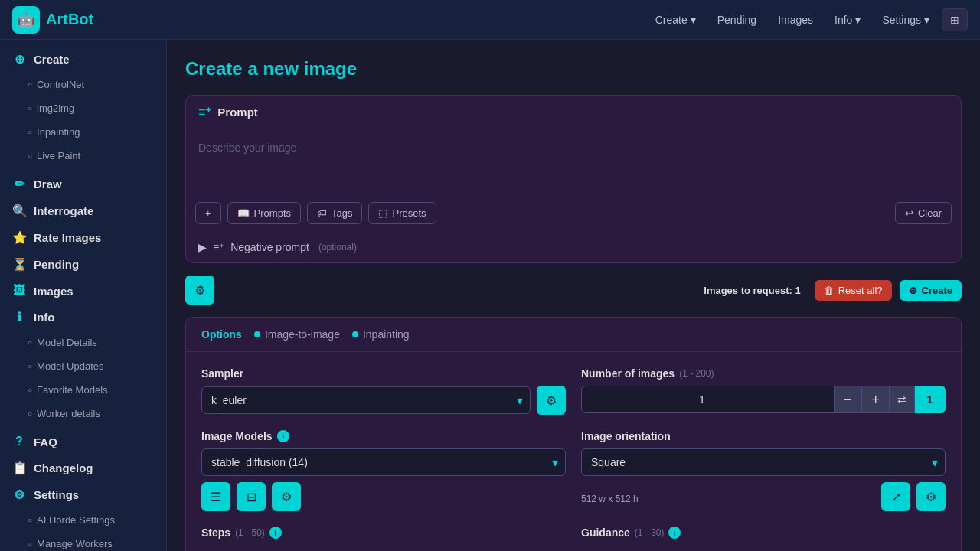  I want to click on negative-prompt-row: ▶ ≡⁺ Negative prompt (optional), so click(573, 247).